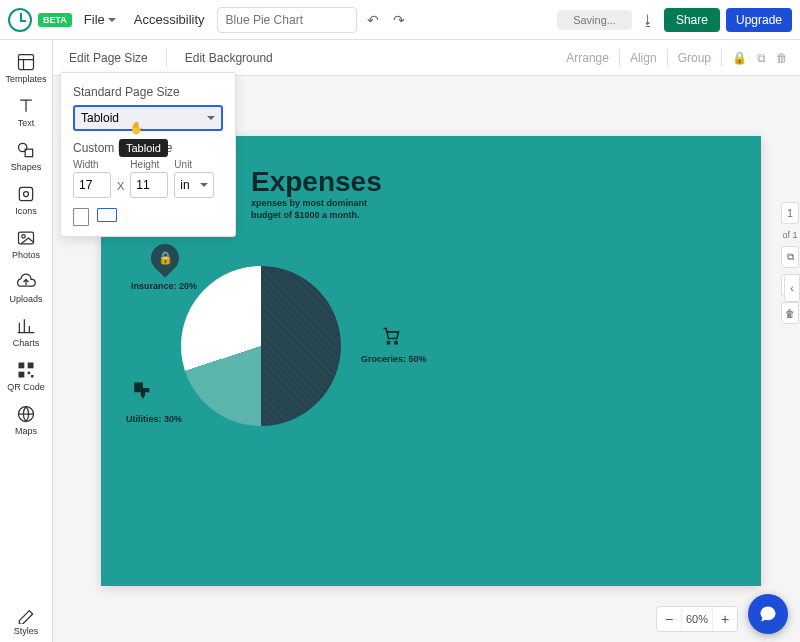  Describe the element at coordinates (136, 128) in the screenshot. I see `pointer-cursor-icon: ✋` at that location.